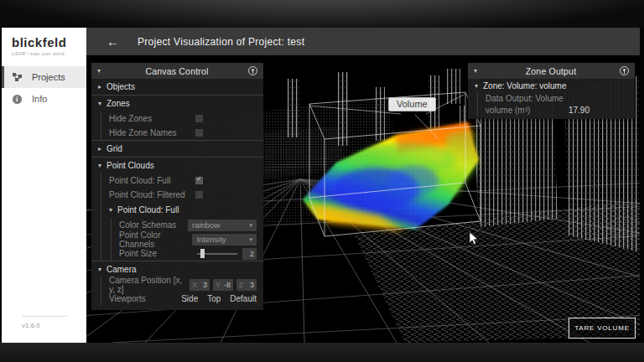 This screenshot has width=644, height=362. What do you see at coordinates (225, 240) in the screenshot?
I see `color-channels-select: Intensity` at bounding box center [225, 240].